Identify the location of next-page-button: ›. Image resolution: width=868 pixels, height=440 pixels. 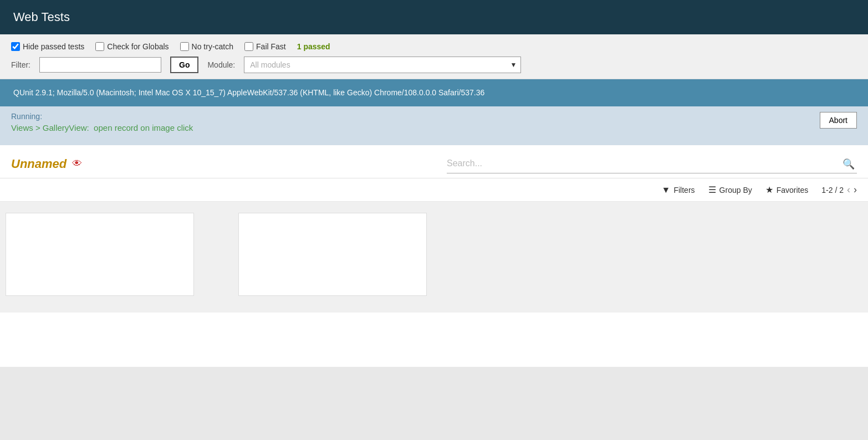
(855, 190).